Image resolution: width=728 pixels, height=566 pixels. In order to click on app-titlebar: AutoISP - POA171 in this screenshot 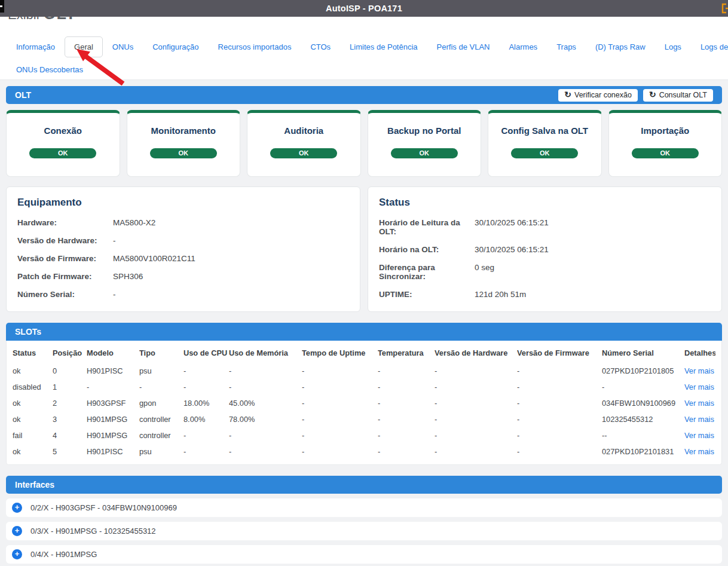, I will do `click(364, 8)`.